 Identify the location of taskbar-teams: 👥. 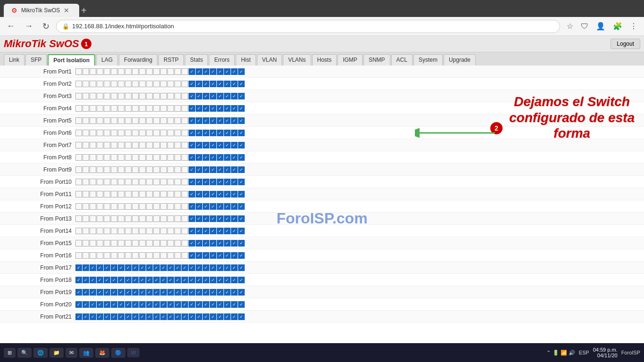
(86, 353).